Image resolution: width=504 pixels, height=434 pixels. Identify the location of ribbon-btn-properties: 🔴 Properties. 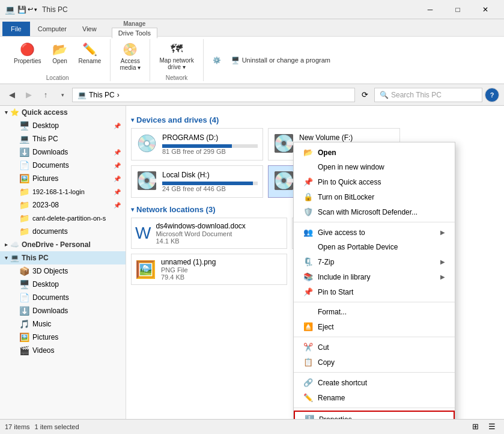
(28, 53).